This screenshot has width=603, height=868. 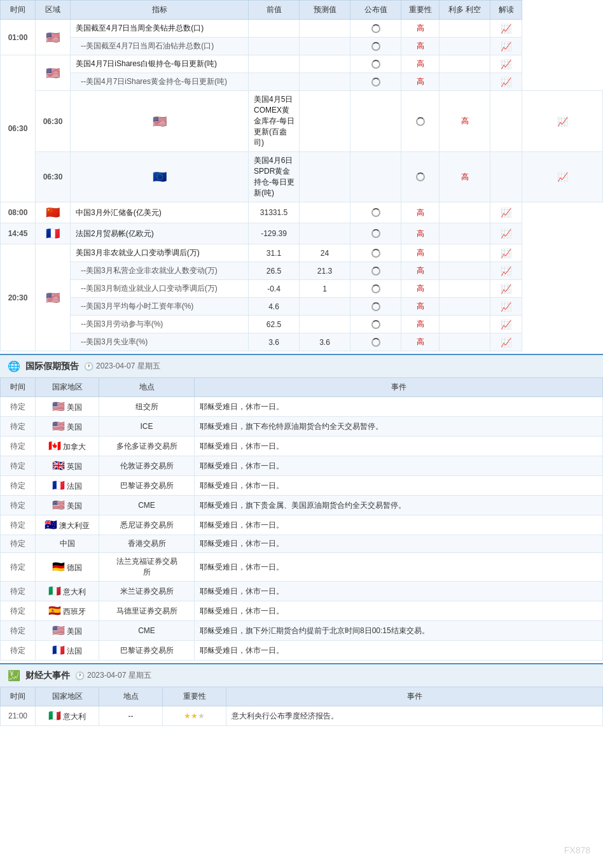 I want to click on clock-icon2: 🕐, so click(x=80, y=676).